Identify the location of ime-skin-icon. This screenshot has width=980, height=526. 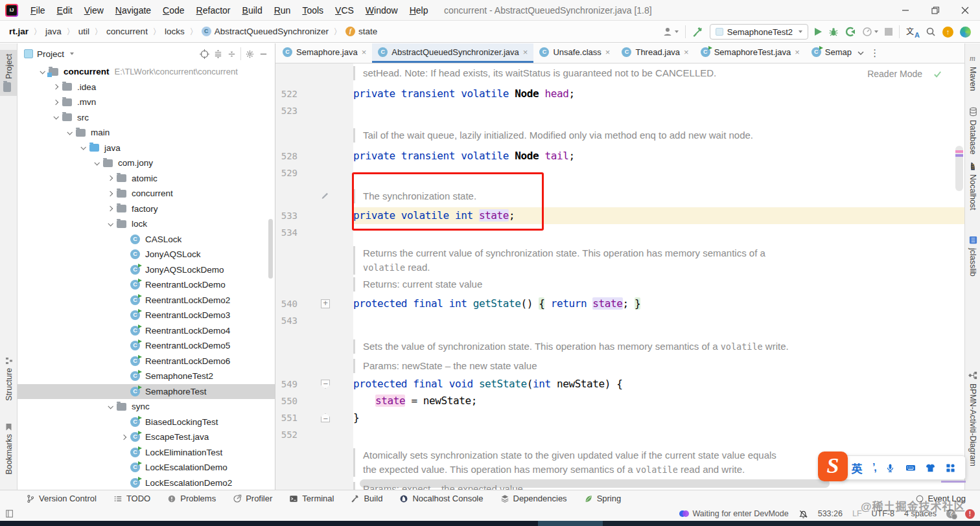
(931, 468).